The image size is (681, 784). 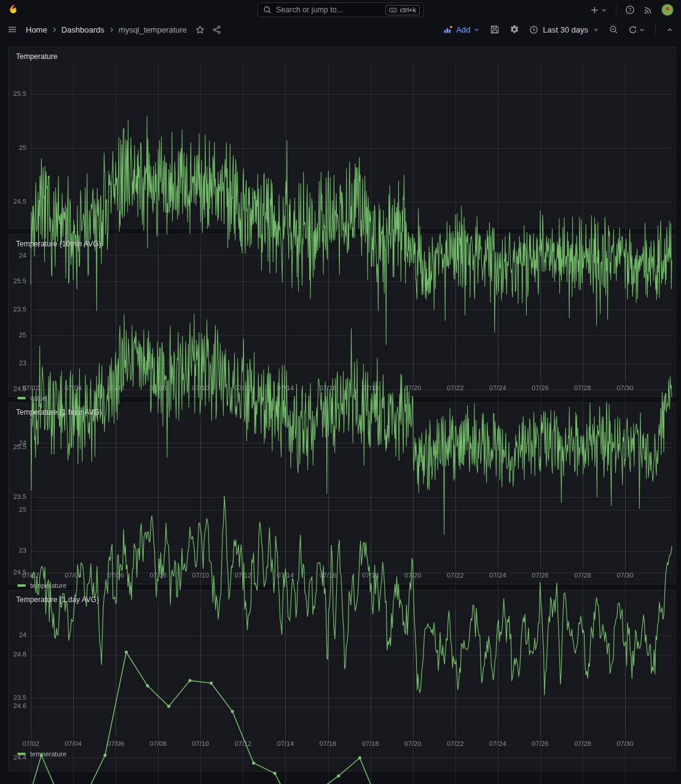 I want to click on dashboard-toolbar: Home Dashboards mysql_temperature, so click(x=340, y=29).